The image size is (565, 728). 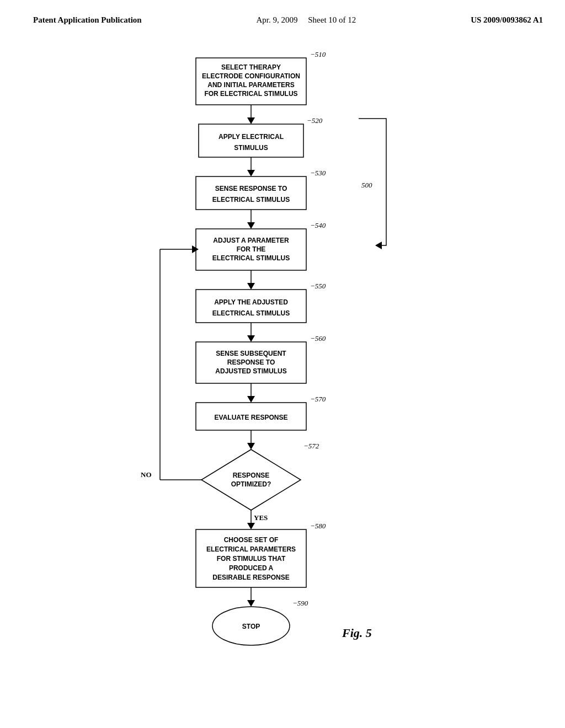 What do you see at coordinates (251, 85) in the screenshot?
I see `label-510-3: AND INITIAL PARAMETERS` at bounding box center [251, 85].